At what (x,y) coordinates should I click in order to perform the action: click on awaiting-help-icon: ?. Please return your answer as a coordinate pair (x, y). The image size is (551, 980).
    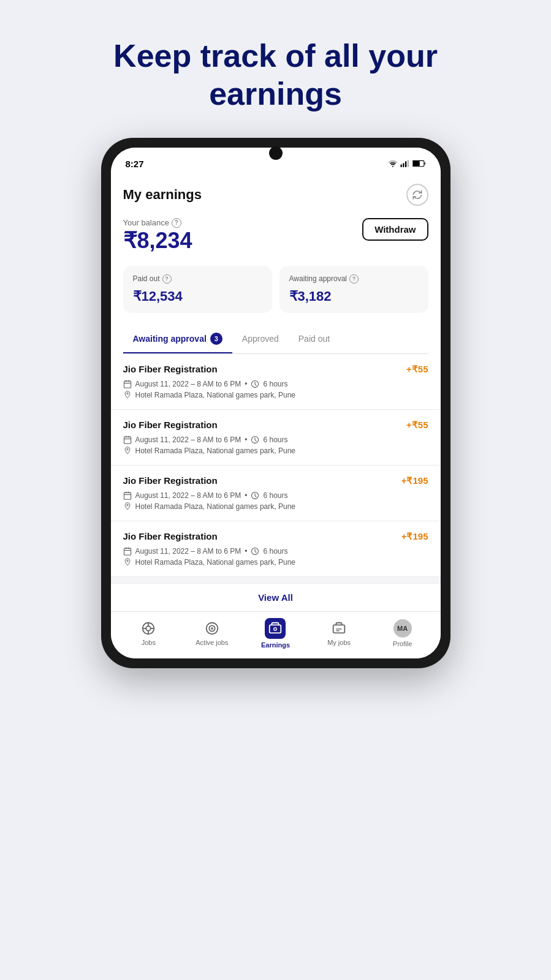
    Looking at the image, I should click on (354, 279).